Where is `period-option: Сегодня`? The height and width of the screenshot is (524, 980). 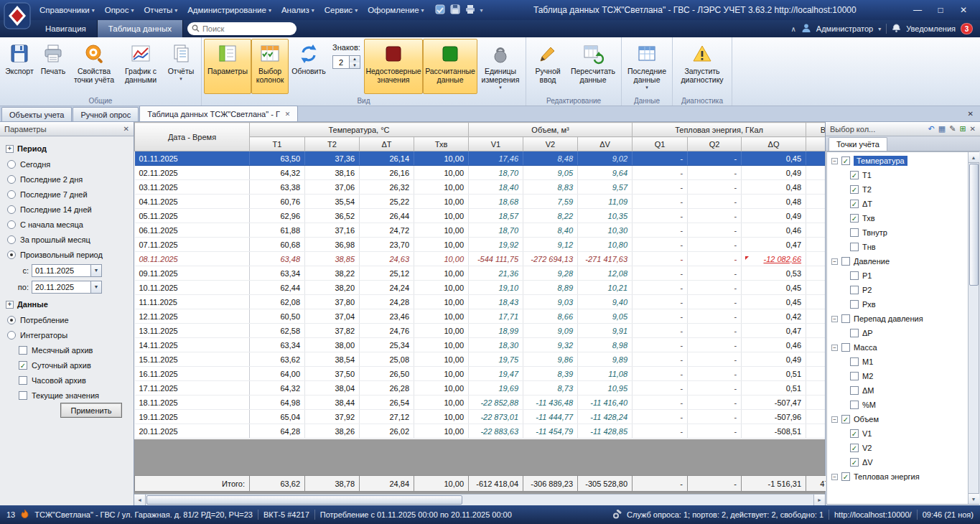 period-option: Сегодня is located at coordinates (67, 164).